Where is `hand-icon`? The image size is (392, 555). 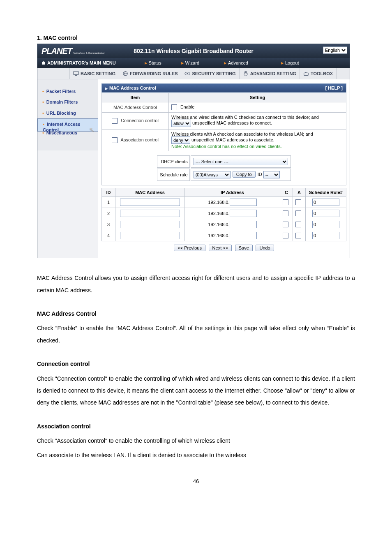
hand-icon is located at coordinates (246, 74).